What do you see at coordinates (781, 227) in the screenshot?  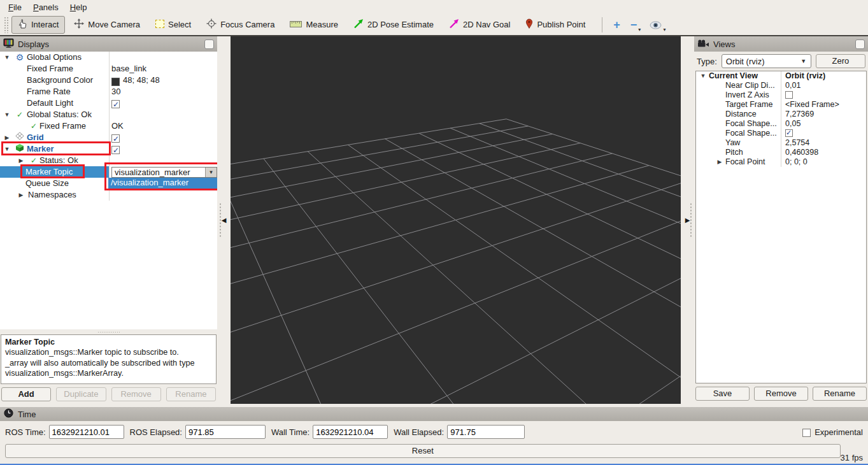 I see `views-tree: ▼Current ViewOrbit (rviz)Near Clip Di...…` at bounding box center [781, 227].